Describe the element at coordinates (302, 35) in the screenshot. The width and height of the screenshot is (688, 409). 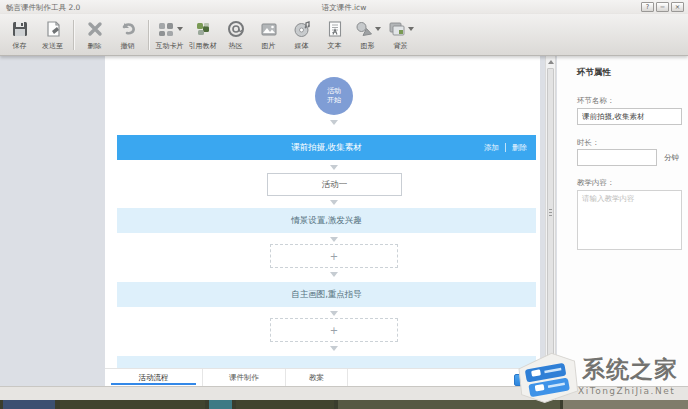
I see `media-button: 媒体` at that location.